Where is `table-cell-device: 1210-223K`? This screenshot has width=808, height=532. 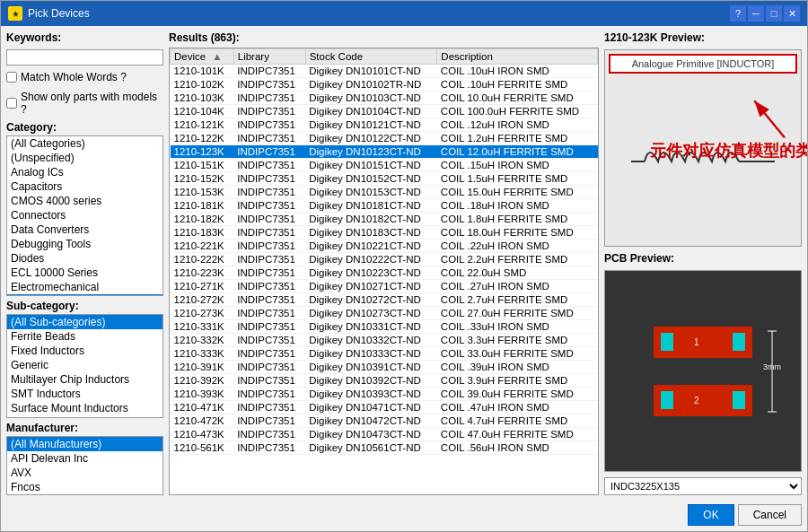
table-cell-device: 1210-223K is located at coordinates (203, 273).